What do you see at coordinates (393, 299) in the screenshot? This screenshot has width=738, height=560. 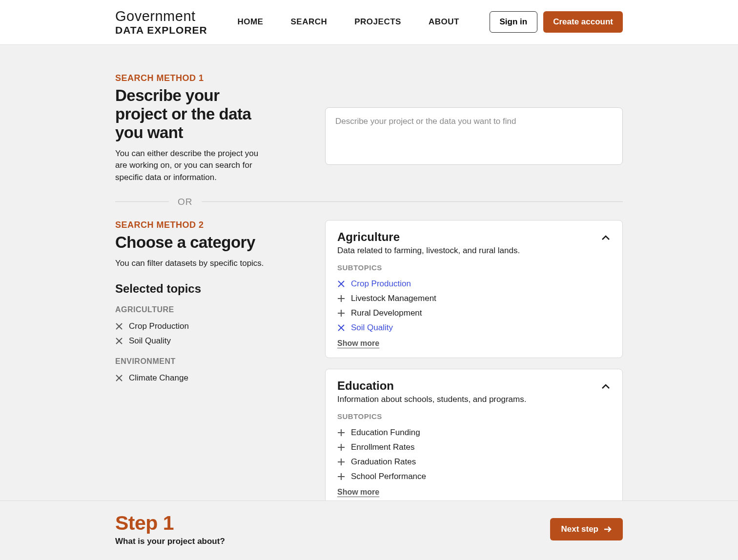 I see `subtopic-label: Livestock Management` at bounding box center [393, 299].